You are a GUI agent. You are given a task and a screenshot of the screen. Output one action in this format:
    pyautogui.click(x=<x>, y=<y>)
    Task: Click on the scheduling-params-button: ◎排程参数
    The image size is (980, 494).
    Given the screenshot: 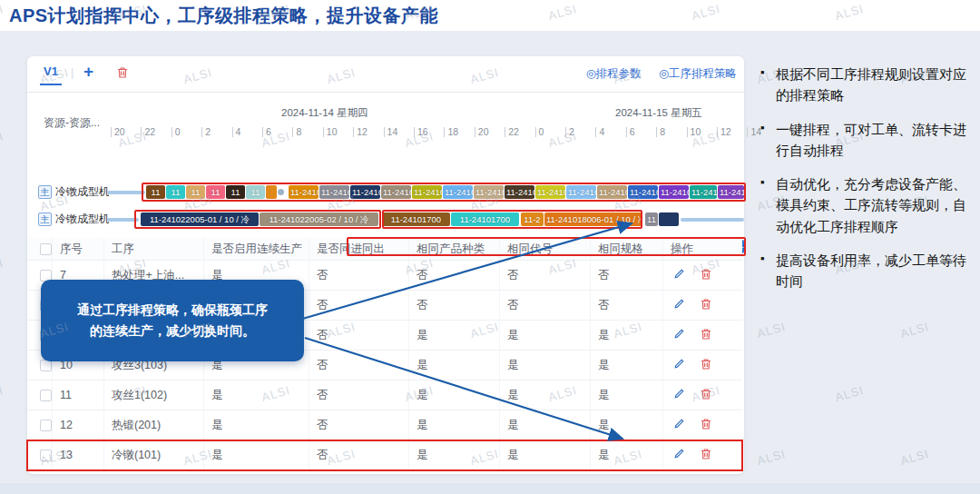 What is the action you would take?
    pyautogui.click(x=613, y=74)
    